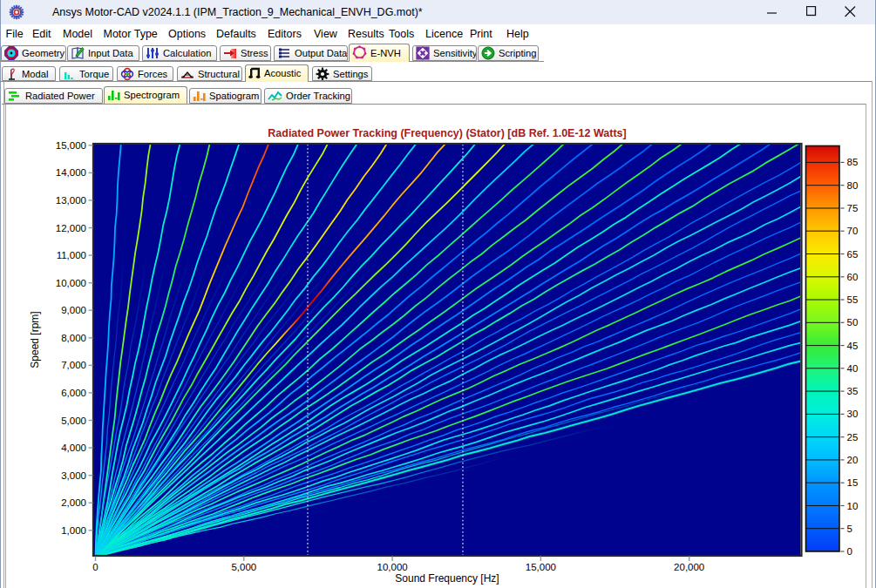 The width and height of the screenshot is (876, 588). What do you see at coordinates (852, 186) in the screenshot?
I see `svg-text: 80` at bounding box center [852, 186].